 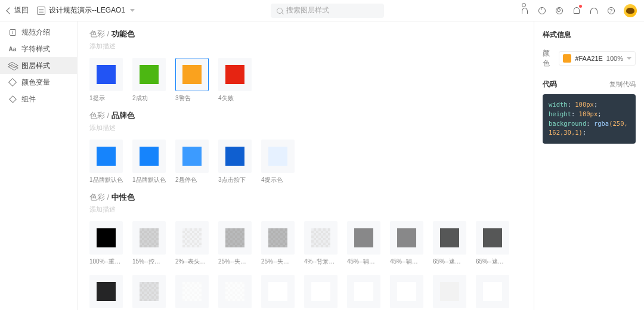 I want to click on user-icon, so click(x=525, y=11).